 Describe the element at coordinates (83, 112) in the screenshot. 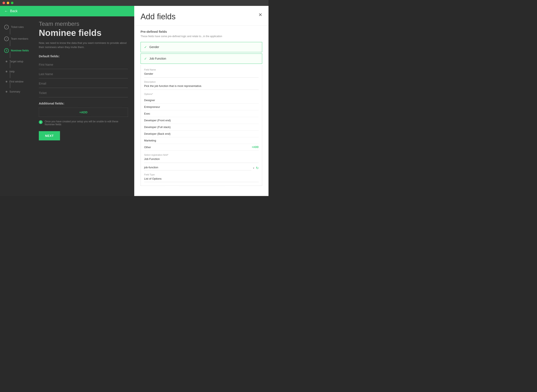

I see `add-field-container: +ADD` at that location.